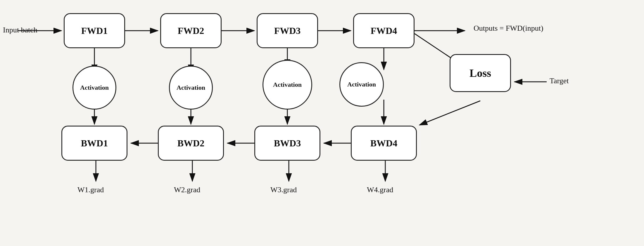 Image resolution: width=644 pixels, height=246 pixels. What do you see at coordinates (191, 31) in the screenshot?
I see `fwd2-label: FWD2` at bounding box center [191, 31].